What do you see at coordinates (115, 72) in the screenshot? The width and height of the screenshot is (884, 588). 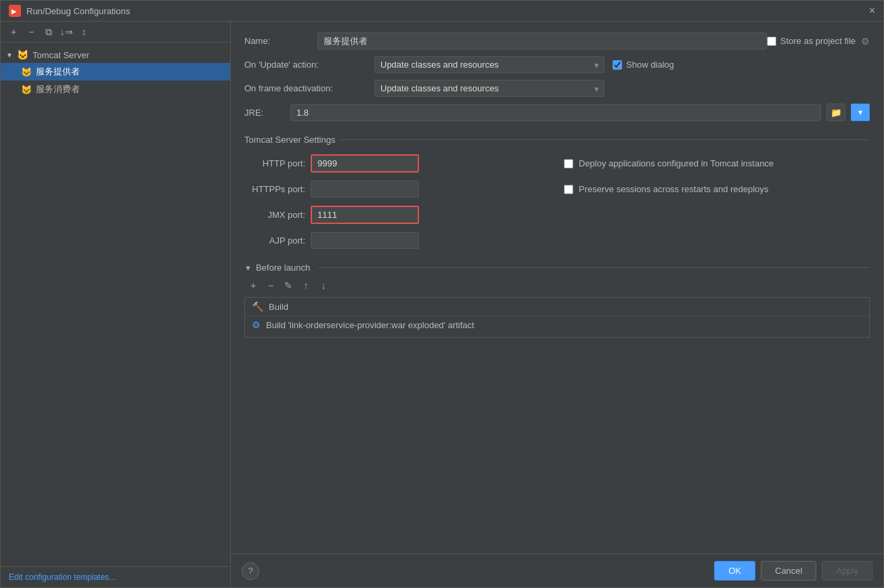 I see `tomcat-server-group: ▼ 🐱 Tomcat Server 🐱 服务提供者 🐱 服务消费者` at bounding box center [115, 72].